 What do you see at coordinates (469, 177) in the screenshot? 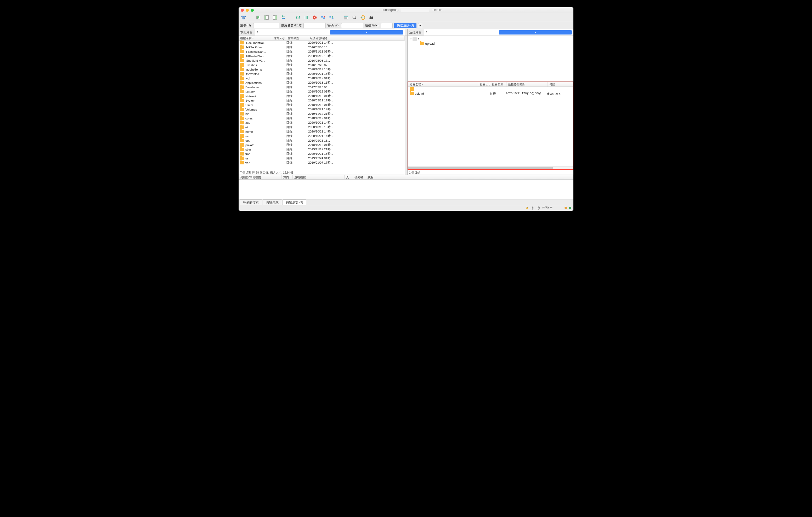
I see `col-status: 狀態` at bounding box center [469, 177].